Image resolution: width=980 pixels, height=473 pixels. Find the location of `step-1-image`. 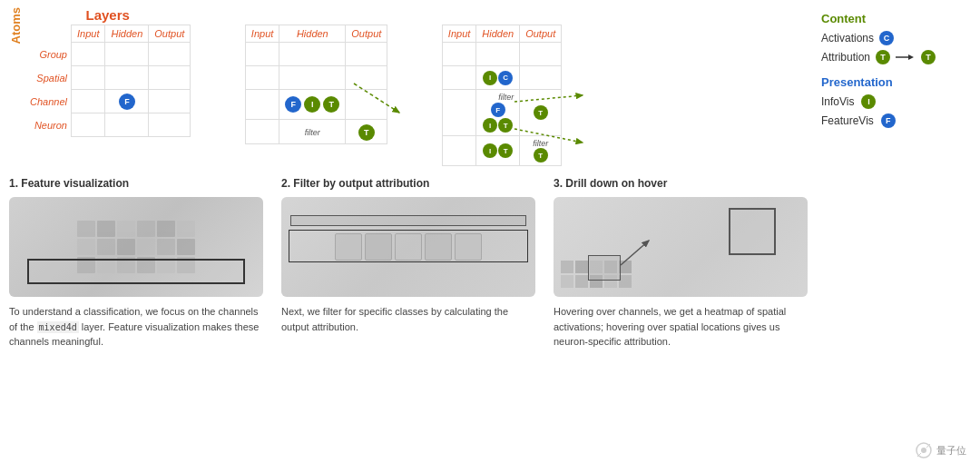

step-1-image is located at coordinates (136, 247).